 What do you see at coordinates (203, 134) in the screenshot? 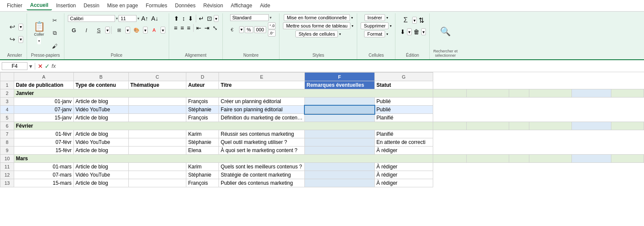
I see `cell-r7-c4: Karim` at bounding box center [203, 134].